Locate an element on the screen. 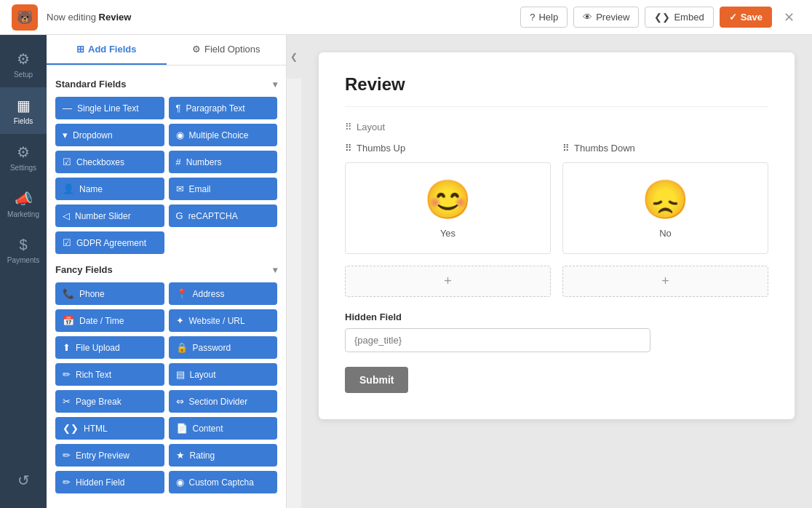  thumb-add-row: + + is located at coordinates (557, 281).